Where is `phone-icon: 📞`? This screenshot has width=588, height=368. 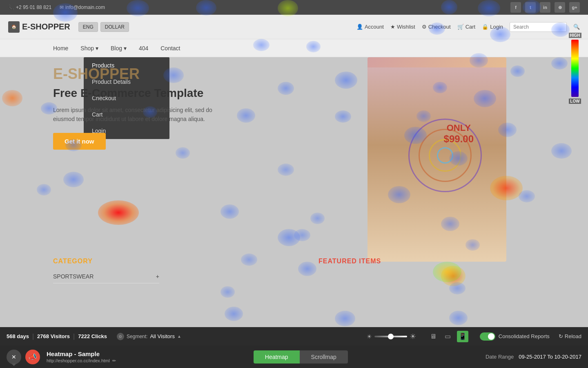 phone-icon: 📞 is located at coordinates (11, 7).